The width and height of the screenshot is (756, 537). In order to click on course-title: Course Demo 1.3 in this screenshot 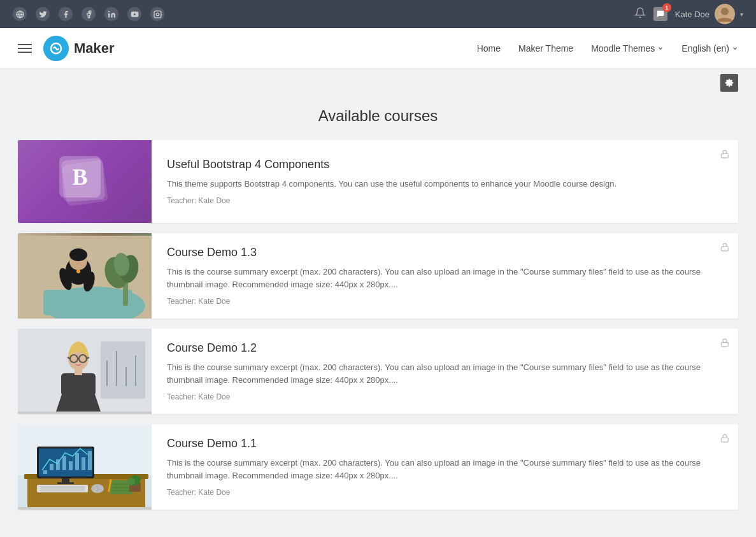, I will do `click(439, 252)`.